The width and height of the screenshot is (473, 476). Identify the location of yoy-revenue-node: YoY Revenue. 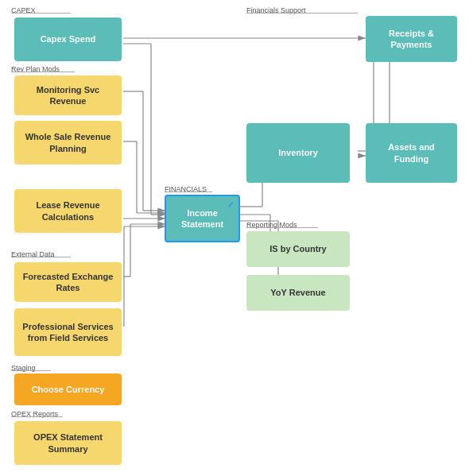
(298, 292).